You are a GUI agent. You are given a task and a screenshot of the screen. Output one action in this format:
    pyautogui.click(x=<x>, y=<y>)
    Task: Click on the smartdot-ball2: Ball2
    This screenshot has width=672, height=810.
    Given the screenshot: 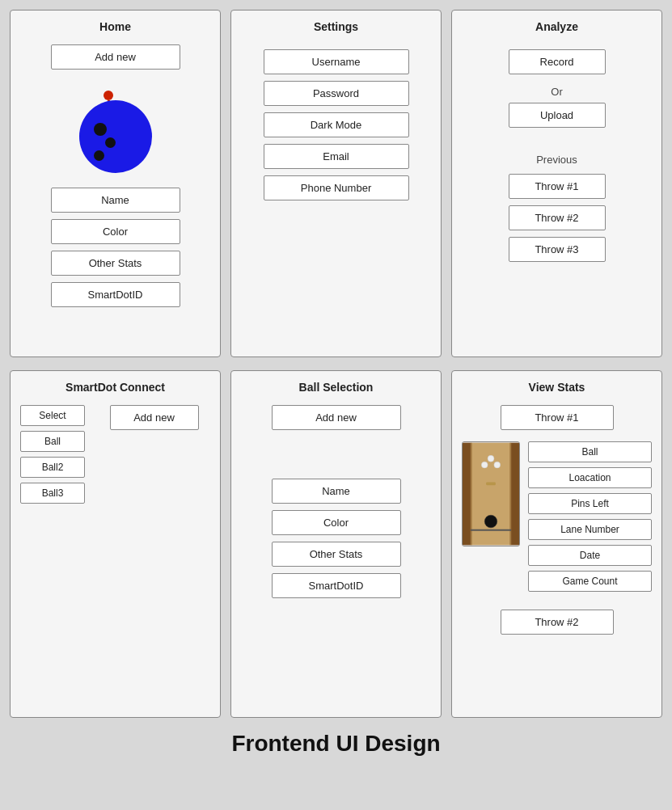 What is the action you would take?
    pyautogui.click(x=53, y=467)
    